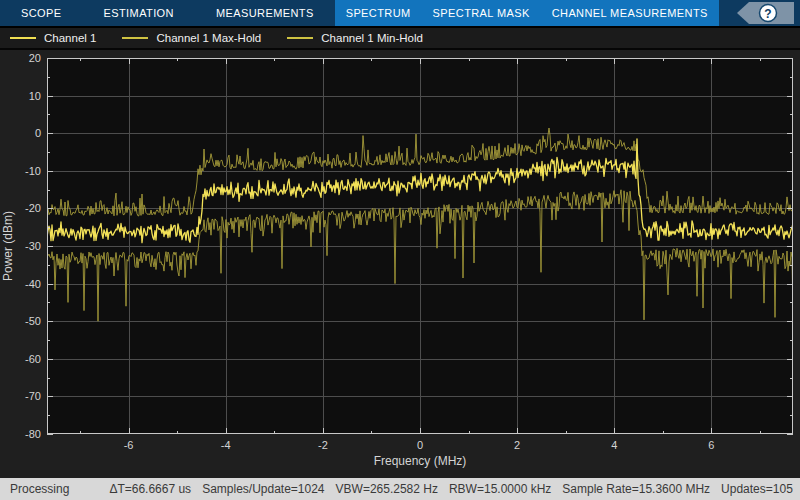 Image resolution: width=800 pixels, height=500 pixels. I want to click on svg-text: -2, so click(323, 445).